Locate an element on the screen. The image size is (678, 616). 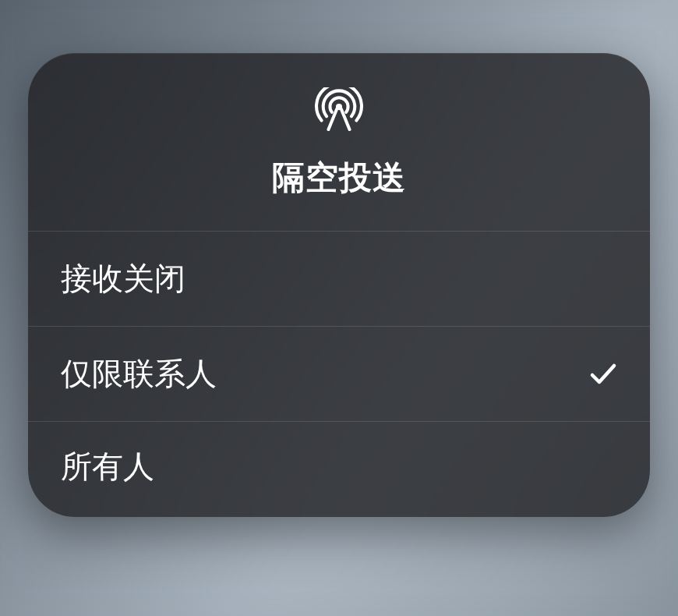
option-label: 所有人 is located at coordinates (108, 466).